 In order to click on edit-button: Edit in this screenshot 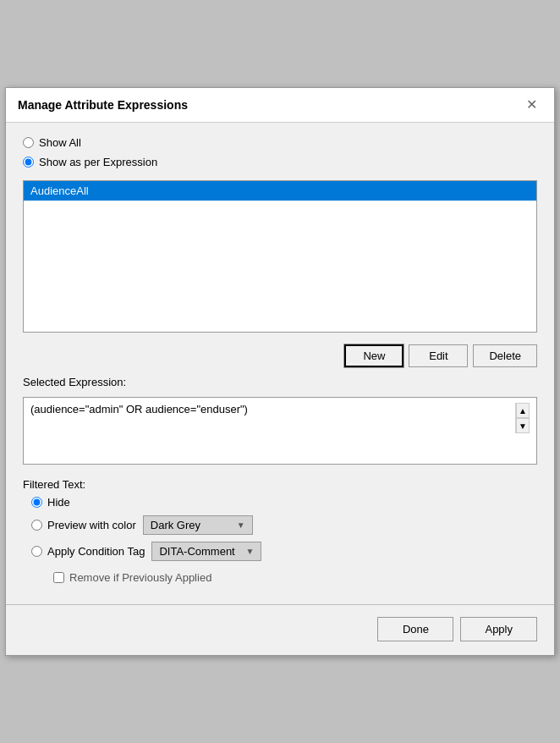, I will do `click(438, 355)`.